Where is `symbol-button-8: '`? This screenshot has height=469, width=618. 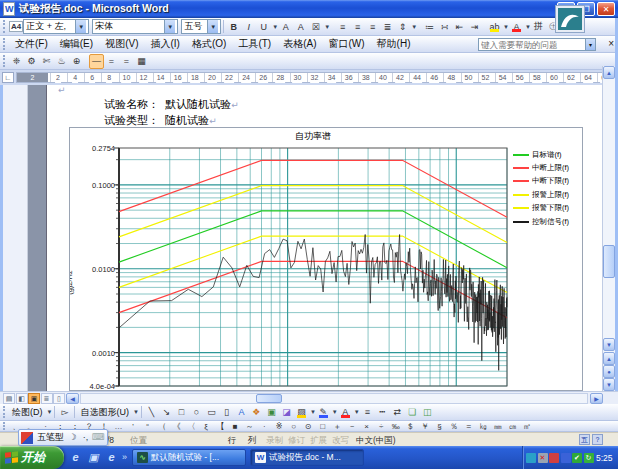
symbol-button-8: ' is located at coordinates (134, 426).